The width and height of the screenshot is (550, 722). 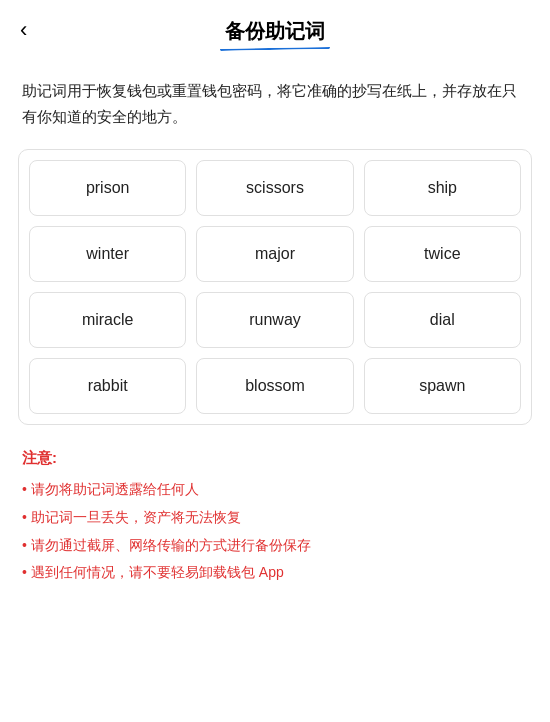 I want to click on notice-item: •请勿通过截屏、网络传输的方式进行备份保存, so click(x=275, y=546).